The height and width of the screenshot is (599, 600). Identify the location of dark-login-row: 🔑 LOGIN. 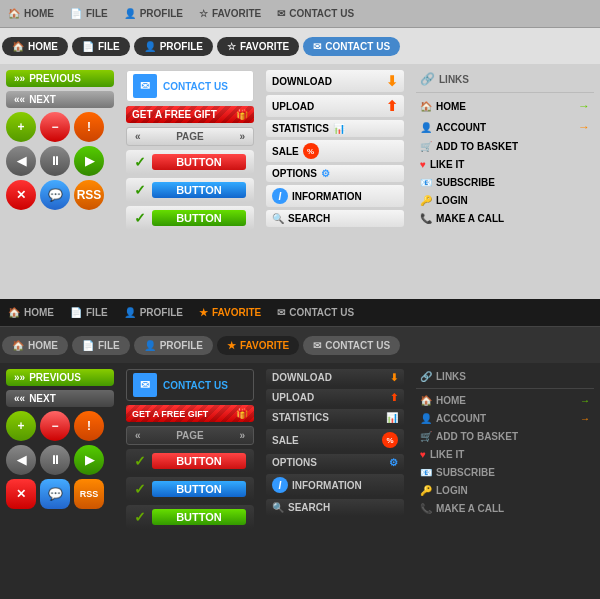
(505, 490).